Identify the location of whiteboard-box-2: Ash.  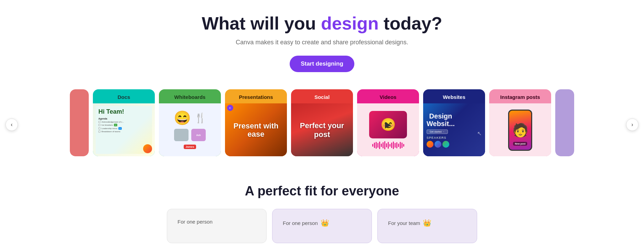
(198, 135).